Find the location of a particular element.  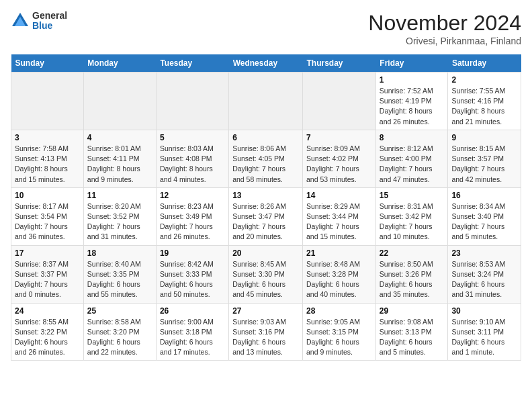

cell-day-number: 21 is located at coordinates (339, 253).